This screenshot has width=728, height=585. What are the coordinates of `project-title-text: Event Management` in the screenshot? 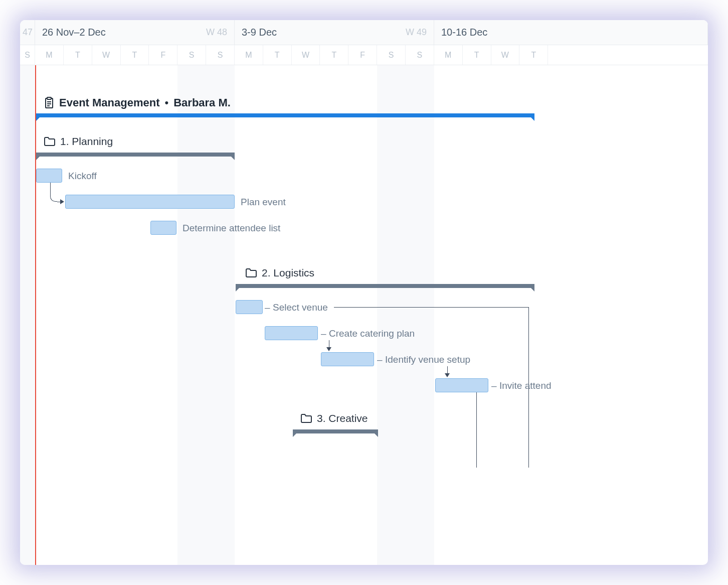 It's located at (109, 103).